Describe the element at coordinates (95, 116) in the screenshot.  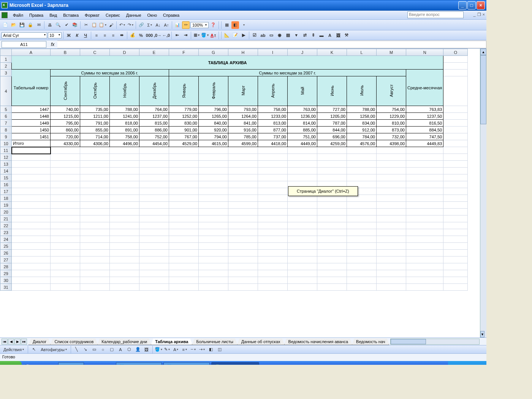
I see `cell-value: 1211,00` at that location.